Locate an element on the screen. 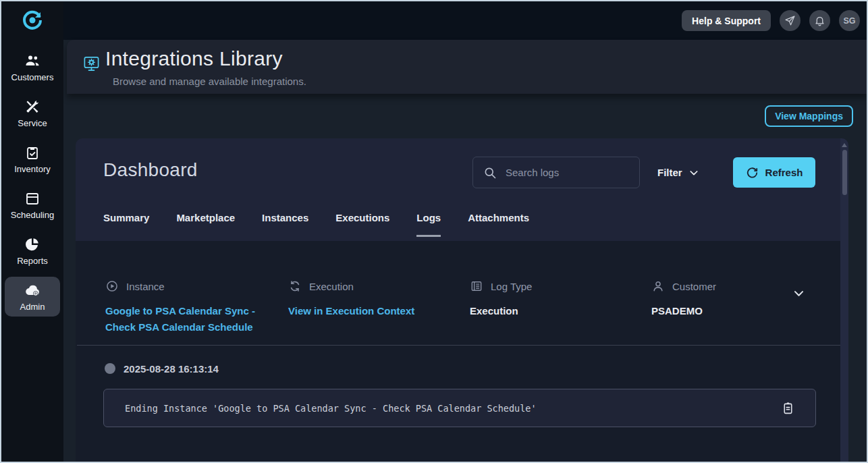 This screenshot has height=463, width=868. context-field-execution: Execution View in Execution Context is located at coordinates (351, 300).